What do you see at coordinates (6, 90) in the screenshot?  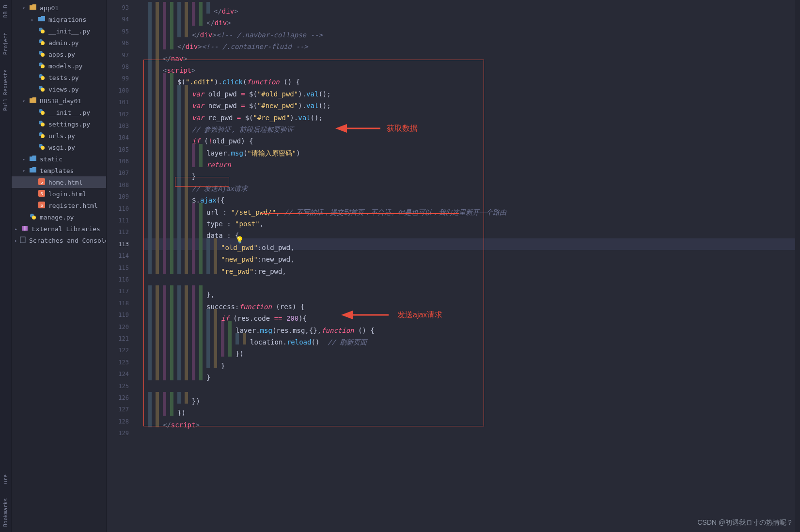 I see `tool-window-tab: Pull Requests` at bounding box center [6, 90].